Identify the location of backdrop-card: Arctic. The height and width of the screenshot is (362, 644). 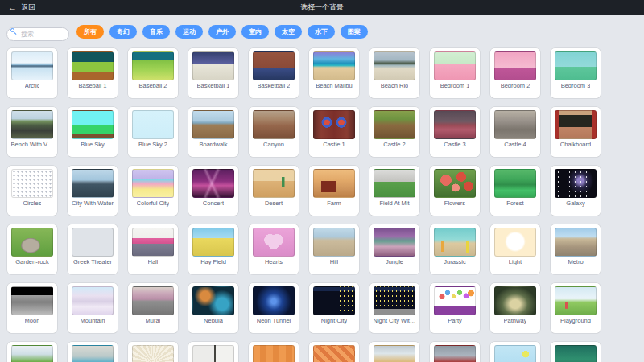
(32, 73).